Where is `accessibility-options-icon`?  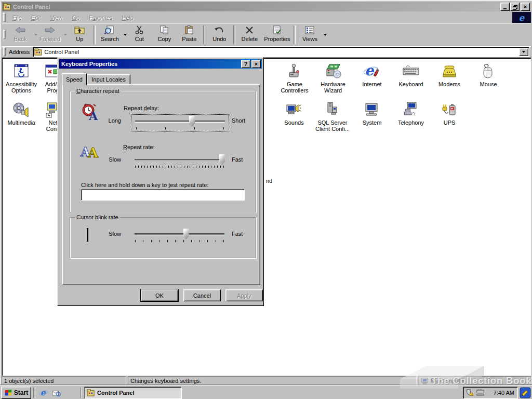 accessibility-options-icon is located at coordinates (21, 71).